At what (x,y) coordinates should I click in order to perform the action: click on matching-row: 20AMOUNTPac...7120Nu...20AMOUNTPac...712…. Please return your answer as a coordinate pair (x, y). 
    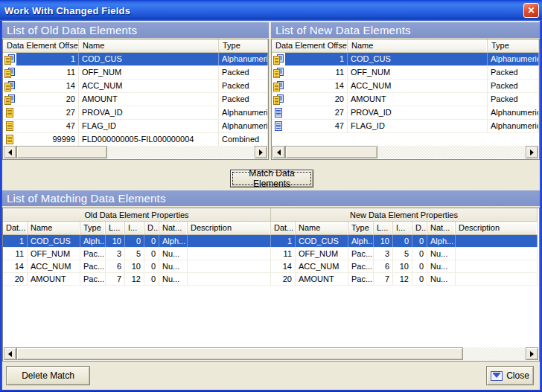
    Looking at the image, I should click on (271, 280).